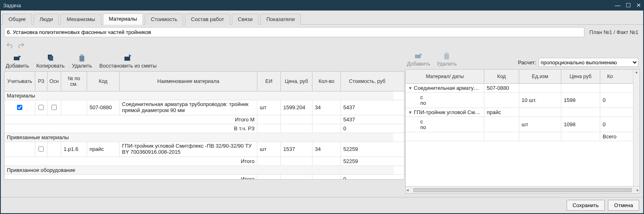 This screenshot has width=644, height=214. Describe the element at coordinates (81, 19) in the screenshot. I see `tab-mechanisms: Механизмы` at that location.